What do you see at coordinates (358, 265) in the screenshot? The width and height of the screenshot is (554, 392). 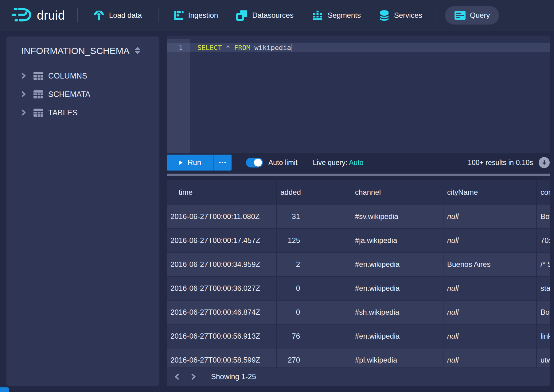 I see `table-row: 2016-06-27T00:00:34.959Z 2 #en.wikipedia…` at bounding box center [358, 265].